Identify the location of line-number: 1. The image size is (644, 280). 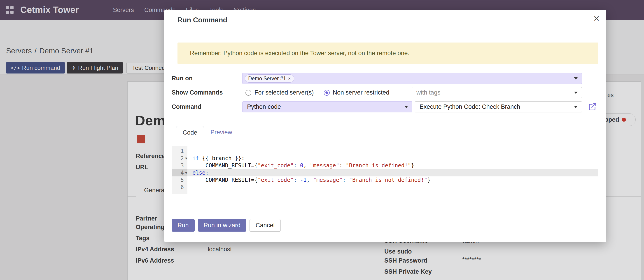
(180, 151).